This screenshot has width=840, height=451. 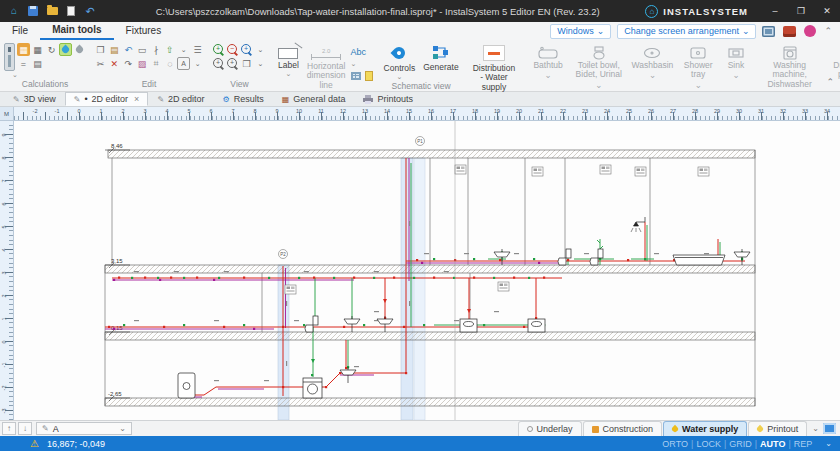 What do you see at coordinates (45, 75) in the screenshot?
I see `calculations-dropdown-icon: ⌄` at bounding box center [45, 75].